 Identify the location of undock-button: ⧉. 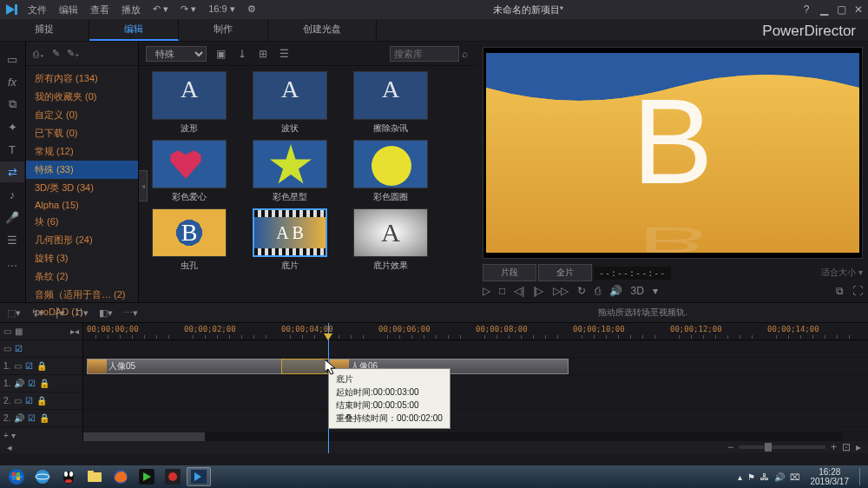
(840, 291).